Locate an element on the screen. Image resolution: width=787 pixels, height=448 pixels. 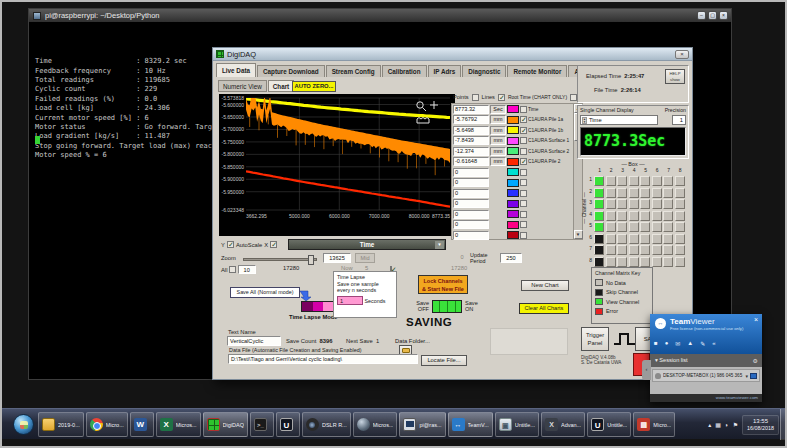
start-button is located at coordinates (24, 424).